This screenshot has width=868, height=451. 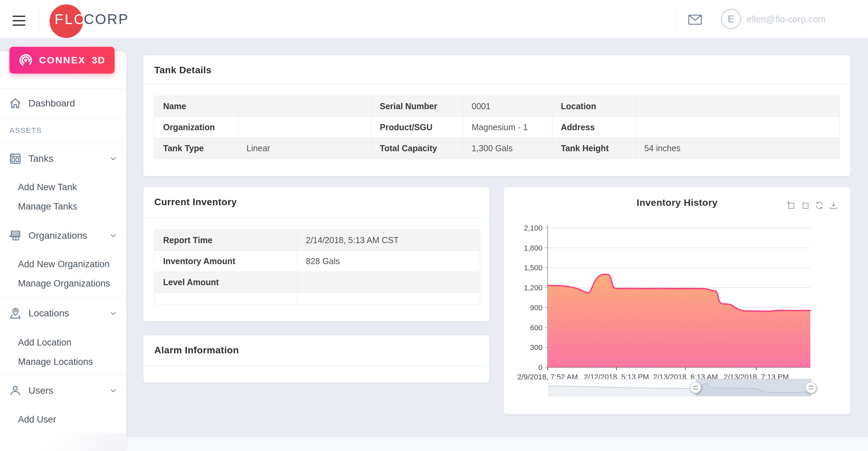 I want to click on zoom-reset-icon, so click(x=805, y=205).